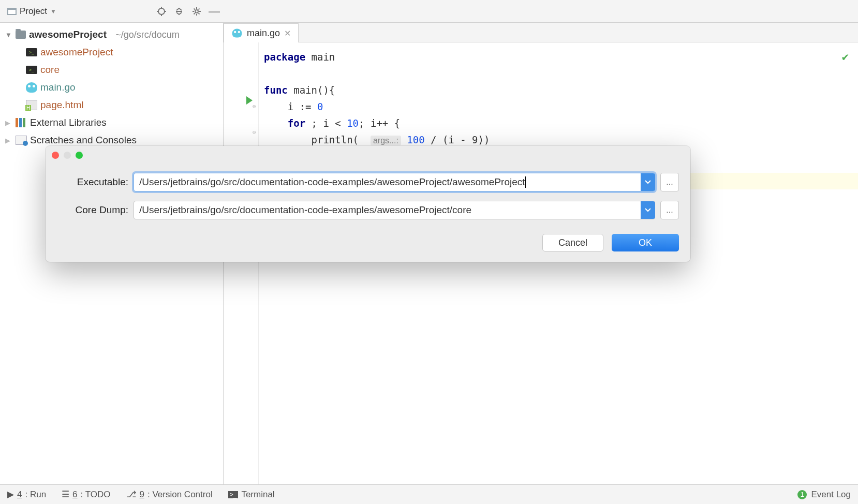 The width and height of the screenshot is (858, 504). I want to click on window-minimize-icon, so click(67, 155).